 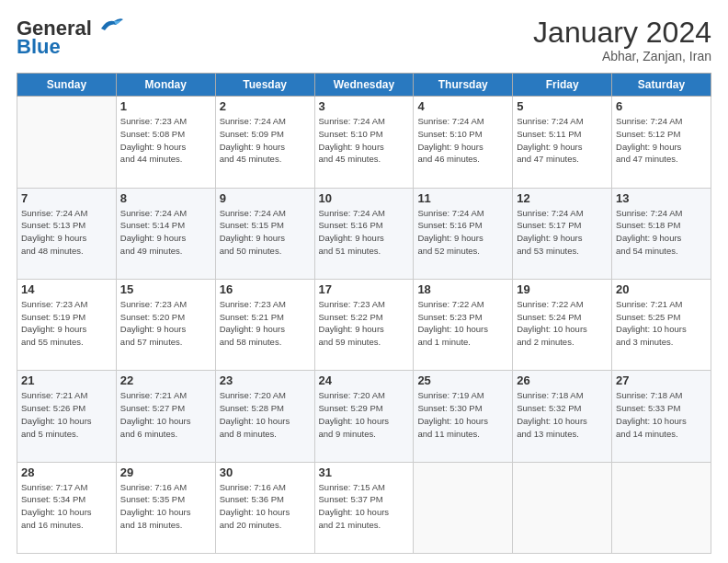 What do you see at coordinates (66, 324) in the screenshot?
I see `day-info: Sunrise: 7:23 AM Sunset: 5:19 PM Dayligh…` at bounding box center [66, 324].